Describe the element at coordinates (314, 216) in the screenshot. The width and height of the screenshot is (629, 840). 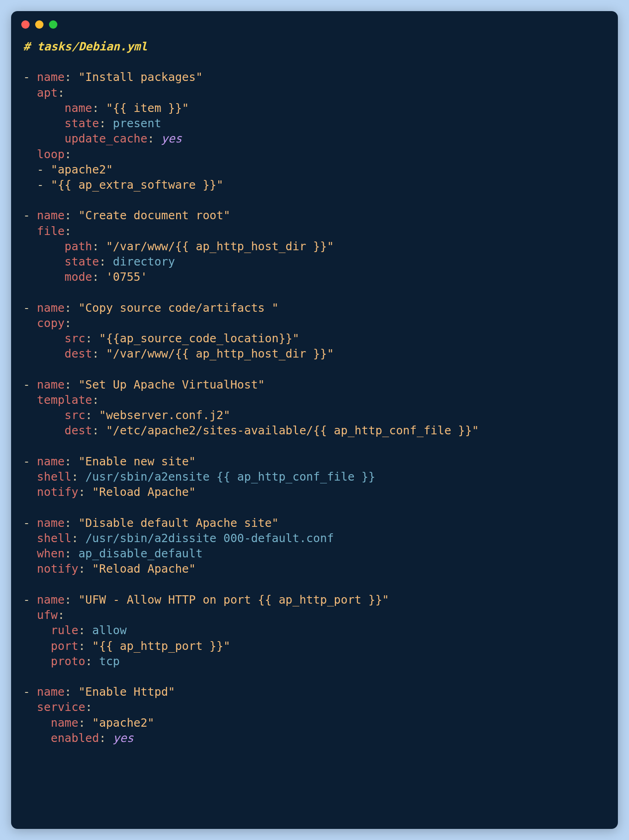
I see `code-line: - name: "Create document root"` at that location.